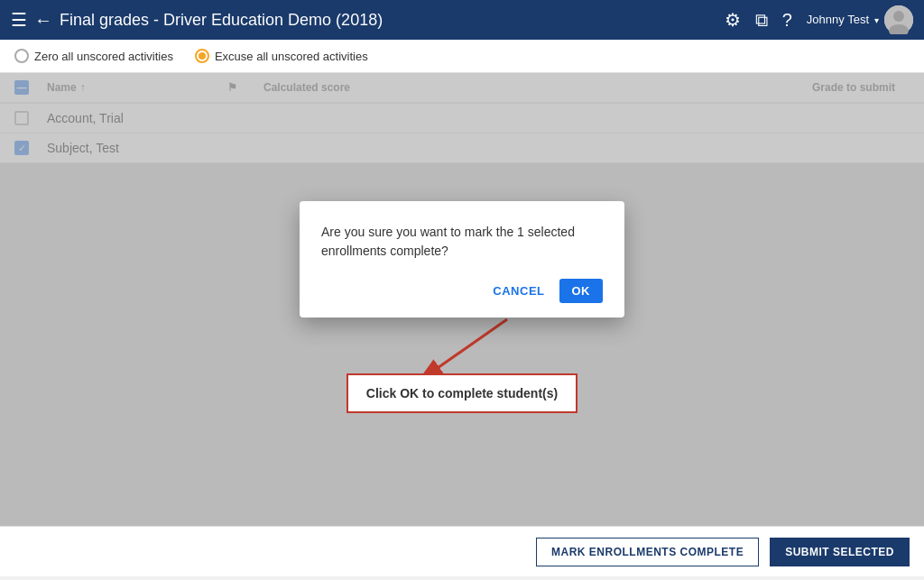  What do you see at coordinates (202, 56) in the screenshot?
I see `radio-selected-indicator` at bounding box center [202, 56].